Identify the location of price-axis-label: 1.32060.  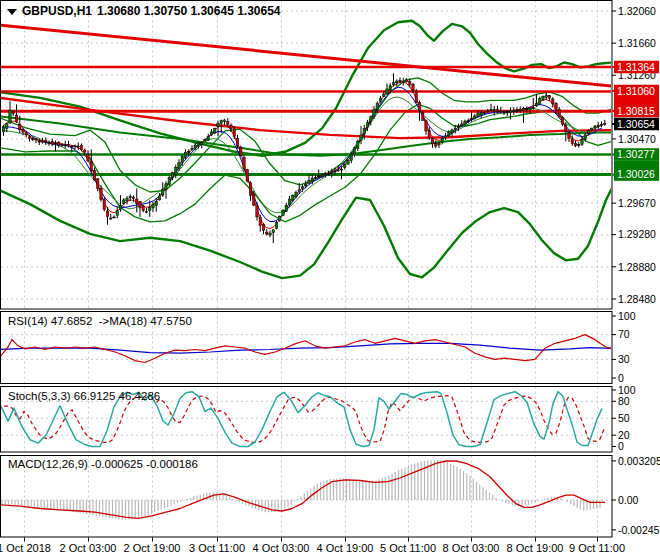
(637, 11).